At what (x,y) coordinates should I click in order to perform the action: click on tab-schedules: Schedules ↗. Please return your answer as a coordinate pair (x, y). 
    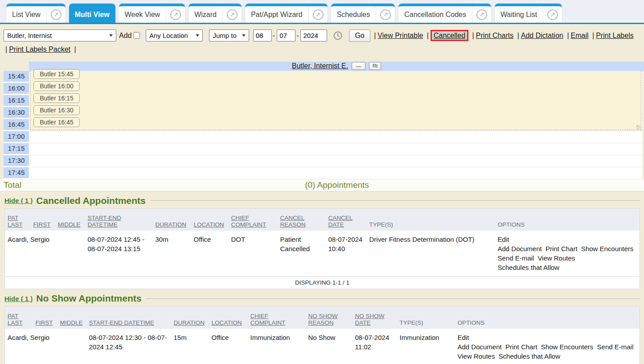
    Looking at the image, I should click on (363, 13).